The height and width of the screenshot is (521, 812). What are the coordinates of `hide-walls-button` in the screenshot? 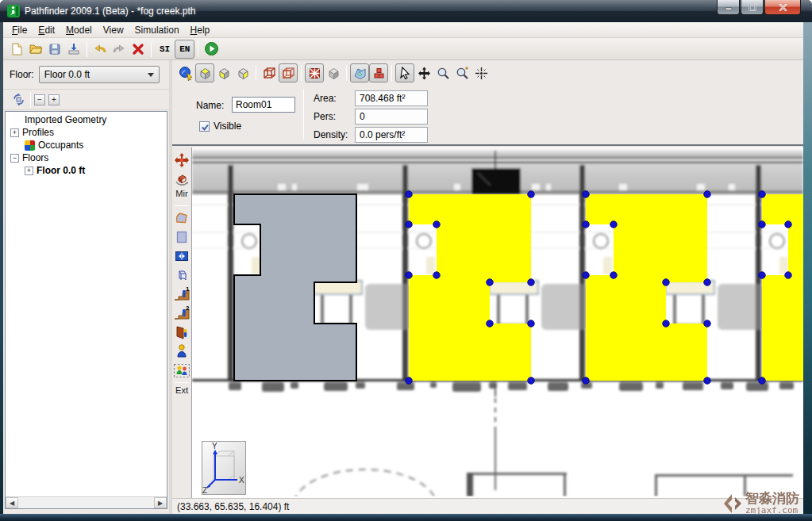 It's located at (314, 73).